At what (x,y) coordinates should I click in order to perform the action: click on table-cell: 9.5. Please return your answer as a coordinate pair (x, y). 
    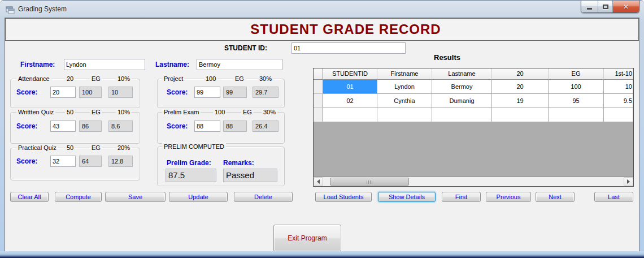
    Looking at the image, I should click on (619, 101).